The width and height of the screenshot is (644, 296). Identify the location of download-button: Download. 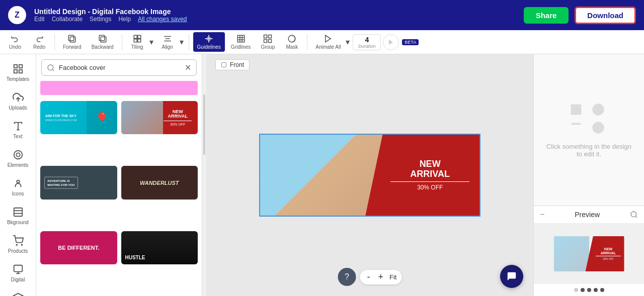
(605, 15).